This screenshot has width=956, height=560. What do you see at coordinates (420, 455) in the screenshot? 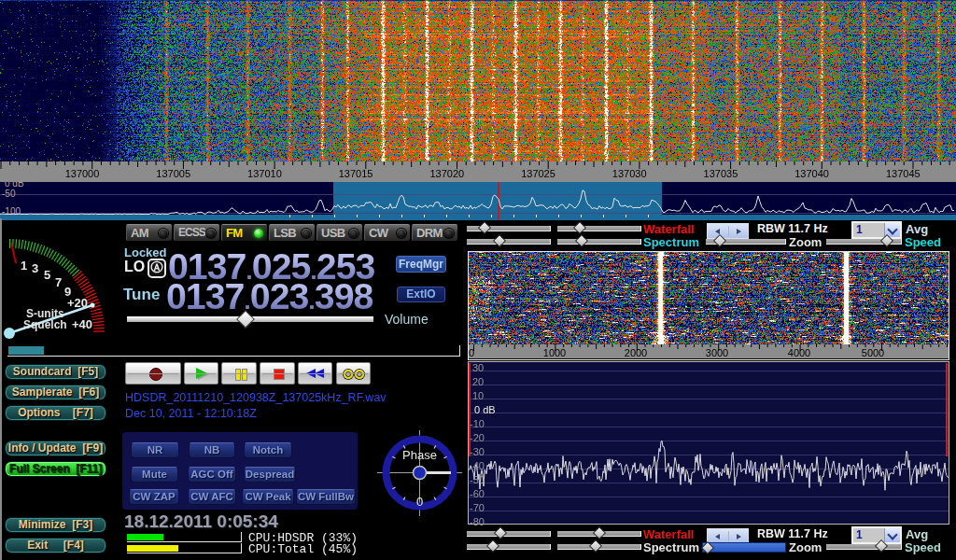
I see `svg-text: Phase` at bounding box center [420, 455].